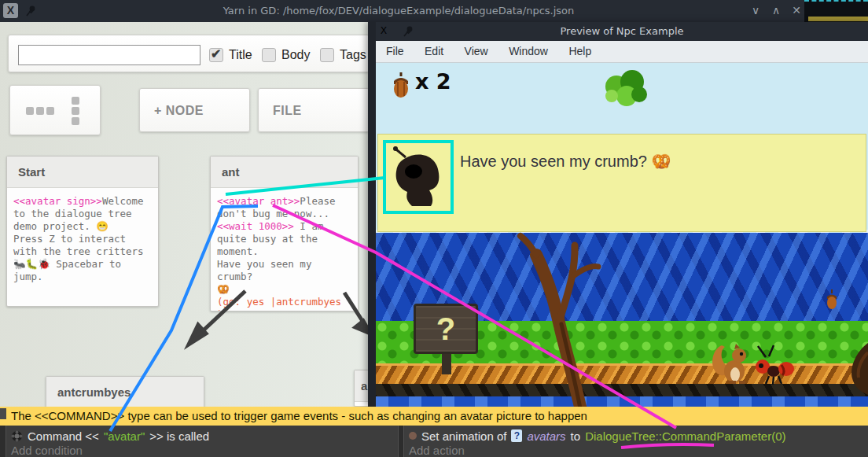 The height and width of the screenshot is (457, 868). Describe the element at coordinates (401, 441) in the screenshot. I see `event-divider` at that location.